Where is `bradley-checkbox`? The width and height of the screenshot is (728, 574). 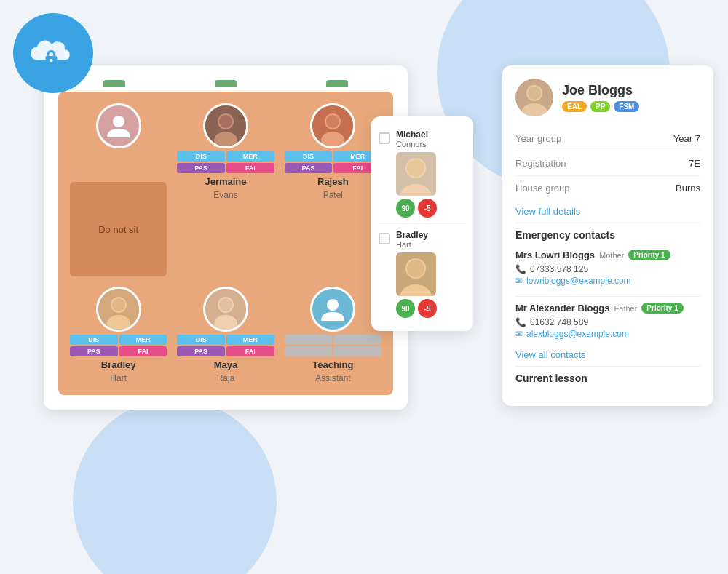 bradley-checkbox is located at coordinates (384, 239).